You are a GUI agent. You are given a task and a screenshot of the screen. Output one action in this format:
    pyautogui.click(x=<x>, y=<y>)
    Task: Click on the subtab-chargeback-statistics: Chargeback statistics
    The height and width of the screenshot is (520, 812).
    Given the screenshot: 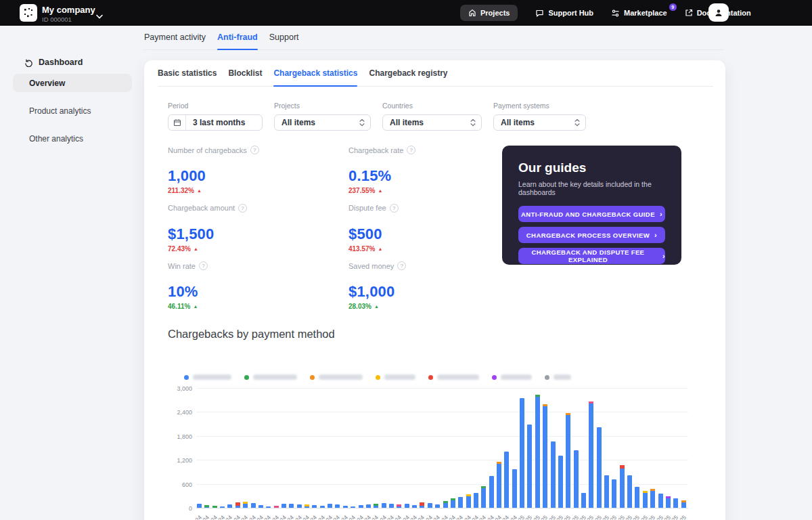 What is the action you would take?
    pyautogui.click(x=315, y=73)
    